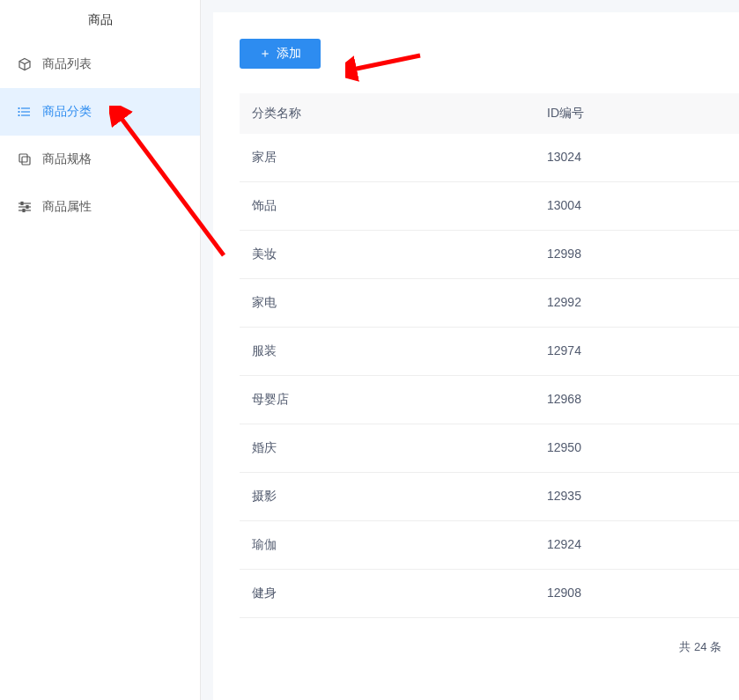 The width and height of the screenshot is (739, 700). What do you see at coordinates (490, 593) in the screenshot?
I see `table-row: 健身12908` at bounding box center [490, 593].